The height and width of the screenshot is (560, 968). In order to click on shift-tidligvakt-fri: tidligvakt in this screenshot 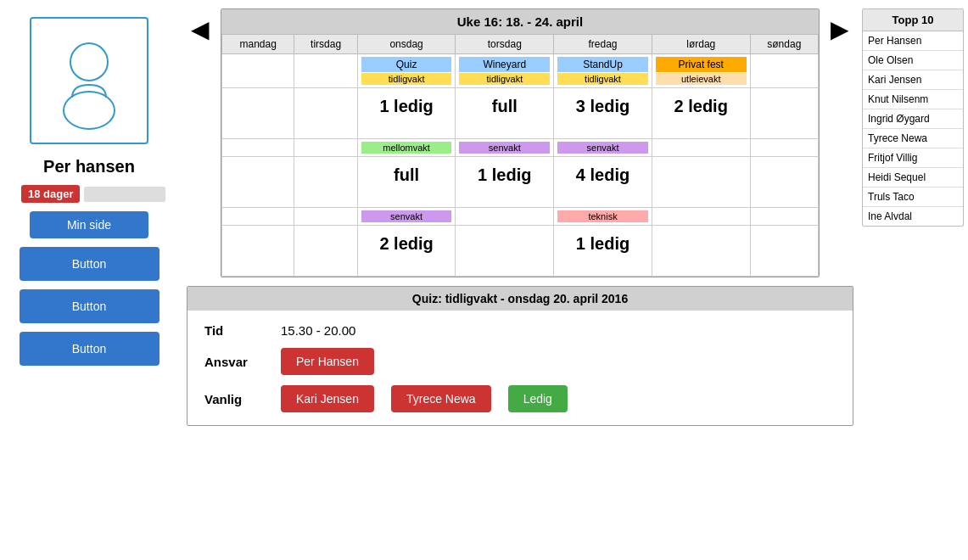, I will do `click(602, 79)`.